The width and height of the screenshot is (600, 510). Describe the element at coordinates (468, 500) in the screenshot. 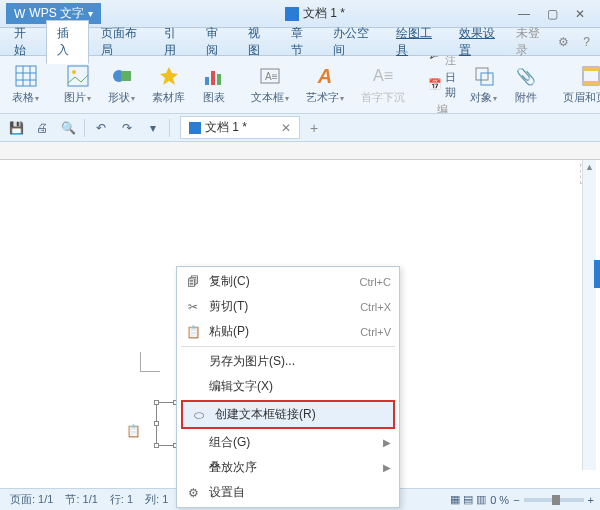

I see `view-mode-icons: ▦ ▤ ▥` at that location.